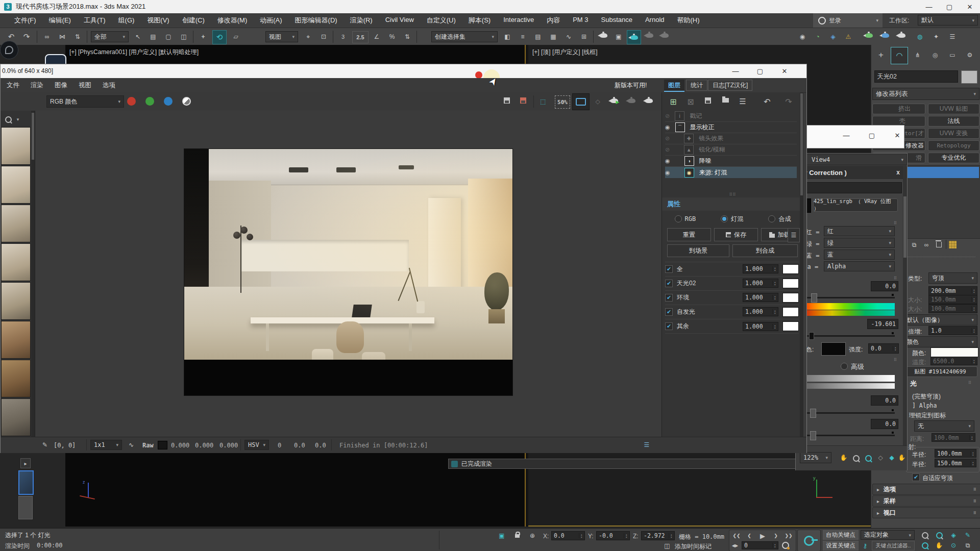  What do you see at coordinates (848, 37) in the screenshot?
I see `warning-icon: ⚠` at bounding box center [848, 37].